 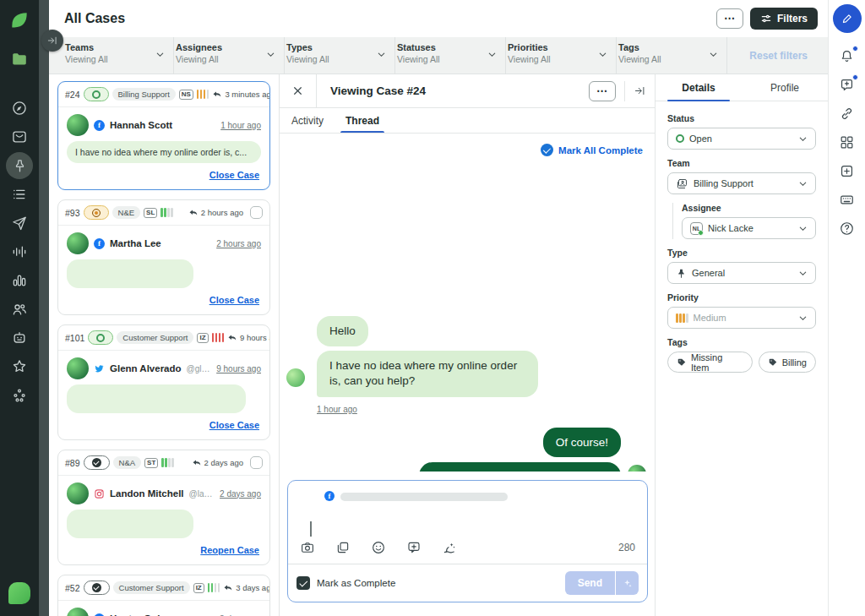 I want to click on type-select: General, so click(x=742, y=273).